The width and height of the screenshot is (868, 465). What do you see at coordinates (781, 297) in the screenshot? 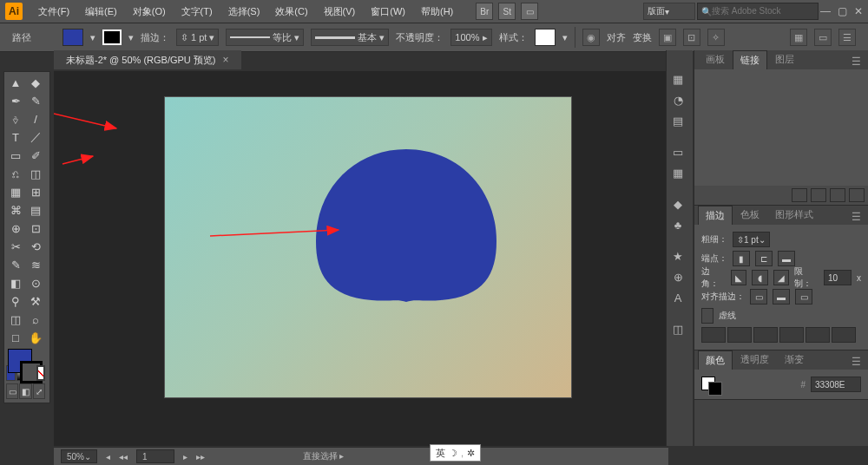
I see `align-inside: ▬` at bounding box center [781, 297].